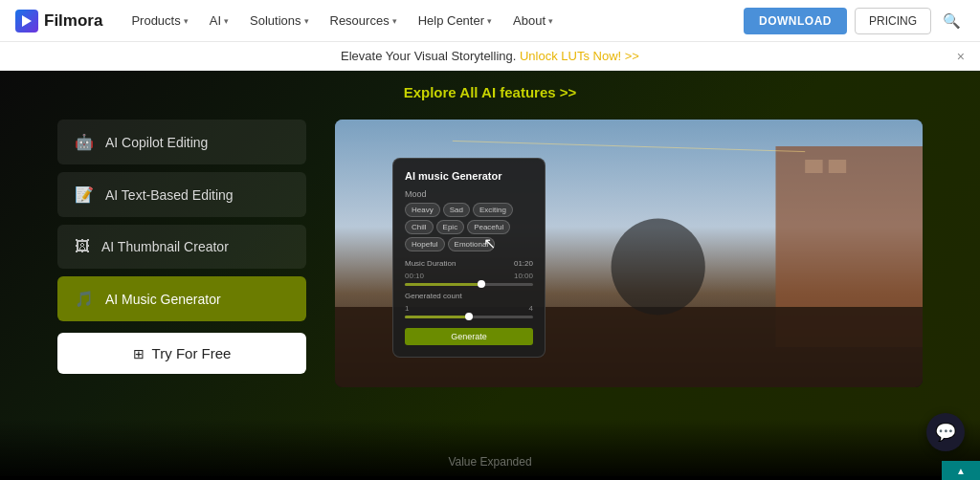  I want to click on promo-close-button: ×, so click(961, 56).